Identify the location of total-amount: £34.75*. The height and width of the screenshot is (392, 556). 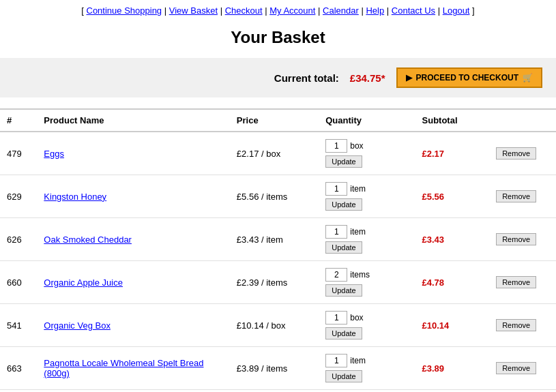
(368, 78).